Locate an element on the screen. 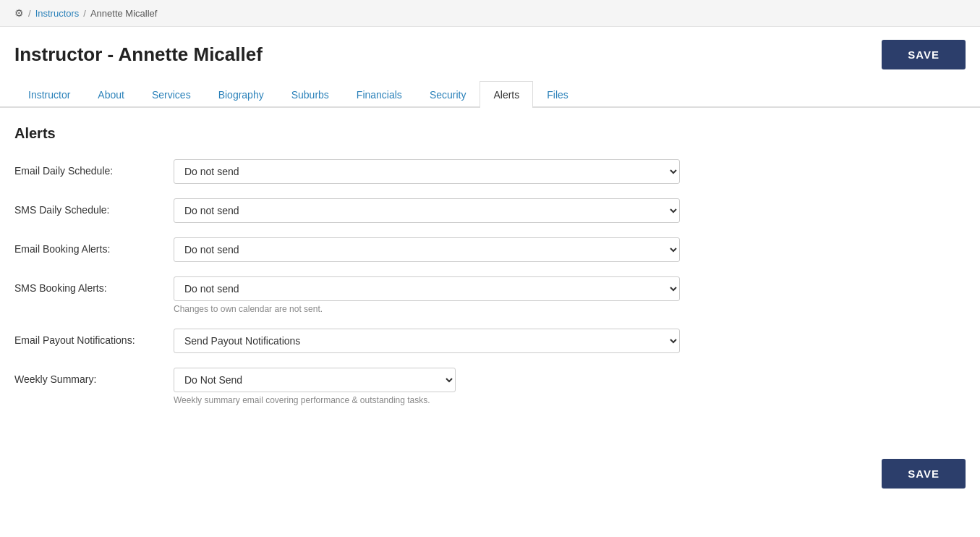 Image resolution: width=980 pixels, height=537 pixels. control-wrap-weekly-summary: Do Not SendSendWeekly summary email cove… is located at coordinates (427, 386).